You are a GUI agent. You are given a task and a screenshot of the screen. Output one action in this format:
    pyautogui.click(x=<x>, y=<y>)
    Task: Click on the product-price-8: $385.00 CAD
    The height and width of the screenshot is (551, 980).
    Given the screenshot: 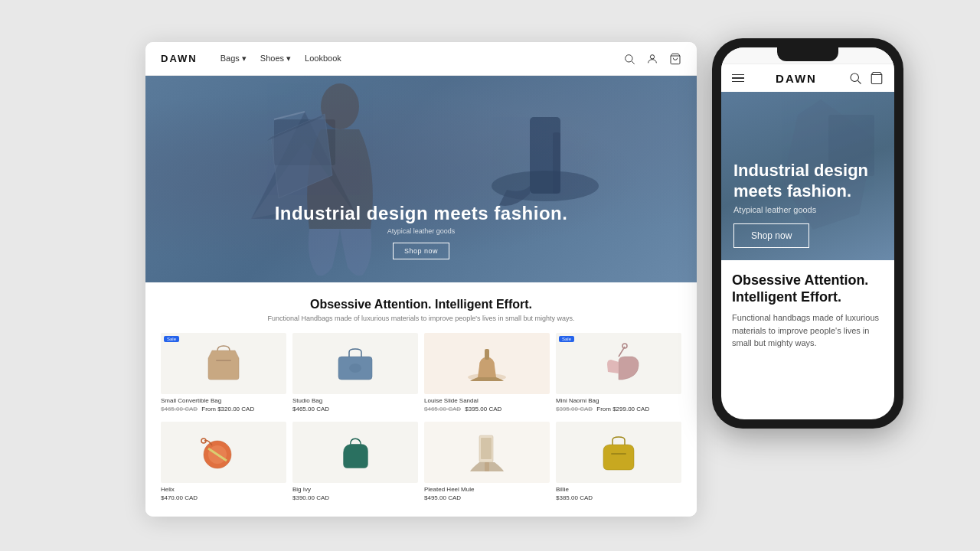 What is the action you would take?
    pyautogui.click(x=619, y=497)
    